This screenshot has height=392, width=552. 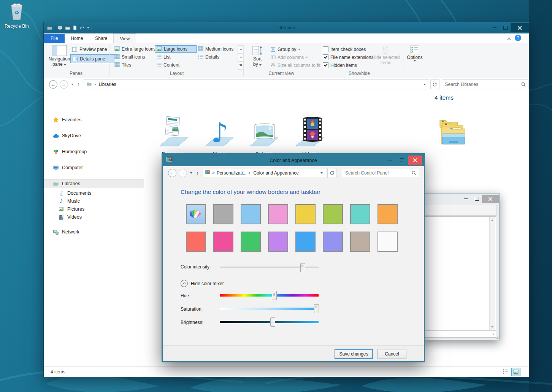 What do you see at coordinates (460, 274) in the screenshot?
I see `bg-content-area` at bounding box center [460, 274].